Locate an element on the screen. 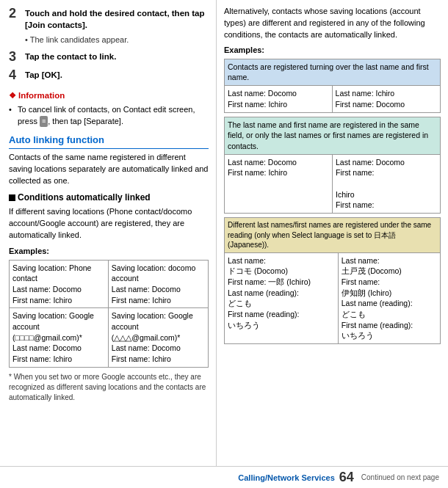 The width and height of the screenshot is (448, 488). table-cell: Saving location: Google account(△△△@gmai… is located at coordinates (158, 338).